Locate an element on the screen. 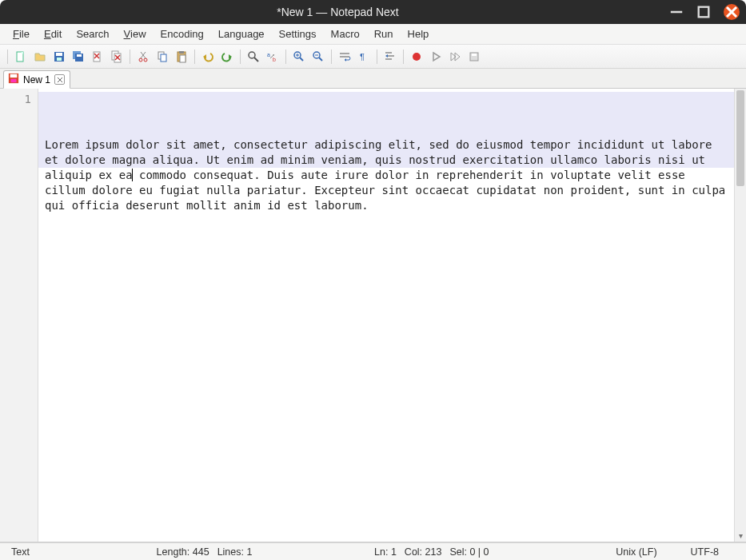 The height and width of the screenshot is (560, 746). redo-button is located at coordinates (227, 57).